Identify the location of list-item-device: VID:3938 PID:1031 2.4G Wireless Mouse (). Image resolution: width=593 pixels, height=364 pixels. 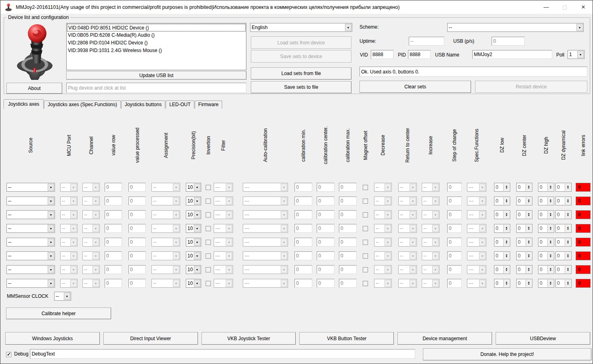
(156, 51).